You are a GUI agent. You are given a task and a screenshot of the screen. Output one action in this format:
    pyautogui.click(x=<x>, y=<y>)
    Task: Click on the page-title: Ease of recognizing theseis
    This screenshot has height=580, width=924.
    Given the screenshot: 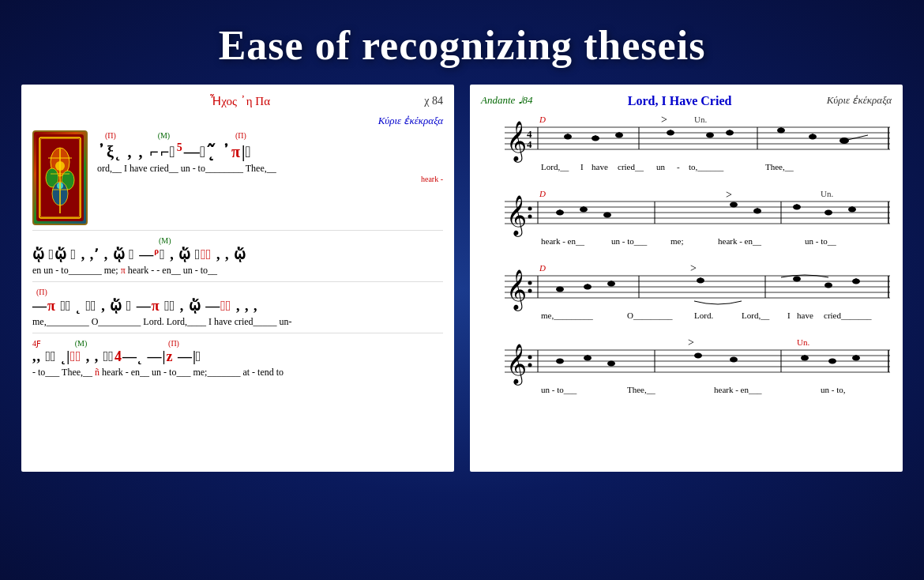 What is the action you would take?
    pyautogui.click(x=462, y=43)
    